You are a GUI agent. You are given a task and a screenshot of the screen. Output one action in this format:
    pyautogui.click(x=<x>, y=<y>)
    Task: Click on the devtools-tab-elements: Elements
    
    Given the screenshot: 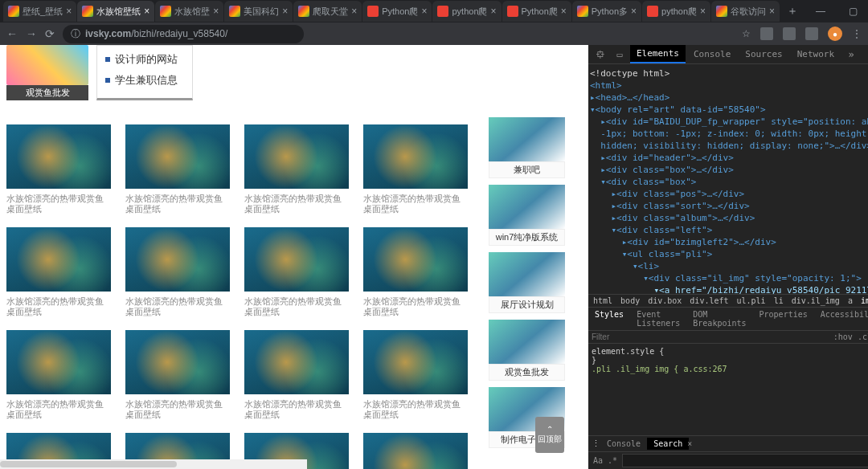 What is the action you would take?
    pyautogui.click(x=657, y=55)
    